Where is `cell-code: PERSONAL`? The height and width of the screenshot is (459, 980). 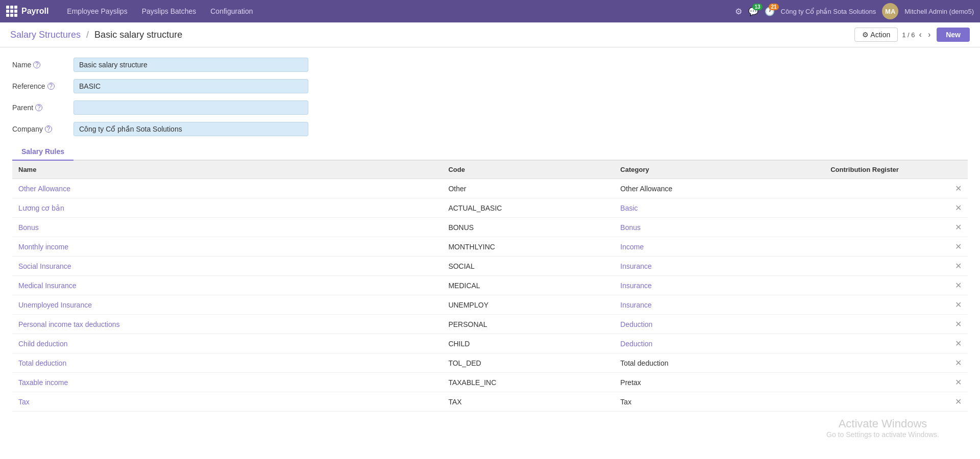 cell-code: PERSONAL is located at coordinates (528, 324).